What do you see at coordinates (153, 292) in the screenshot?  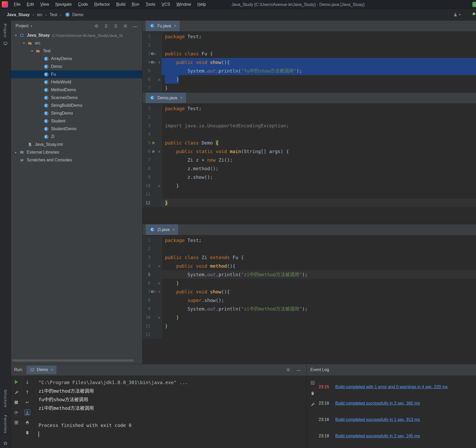 I see `overrides-method-icon: O↑` at bounding box center [153, 292].